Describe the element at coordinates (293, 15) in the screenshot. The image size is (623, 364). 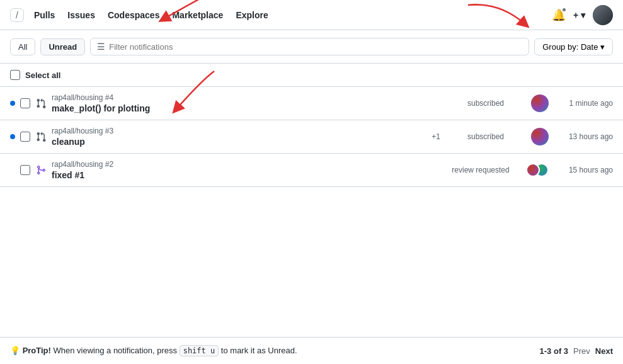
I see `nav-links: Pulls Issues Codespaces Marketplace Expl…` at that location.